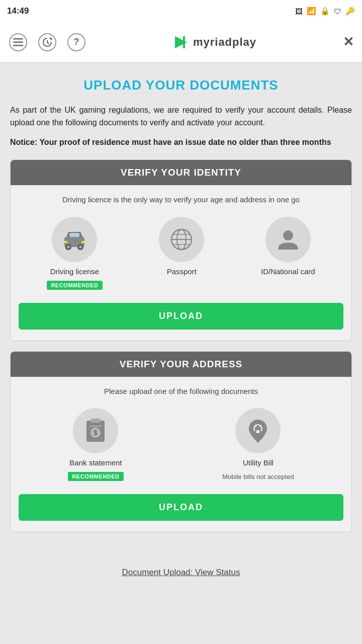  What do you see at coordinates (258, 431) in the screenshot?
I see `utility-bill-icon-circle` at bounding box center [258, 431].